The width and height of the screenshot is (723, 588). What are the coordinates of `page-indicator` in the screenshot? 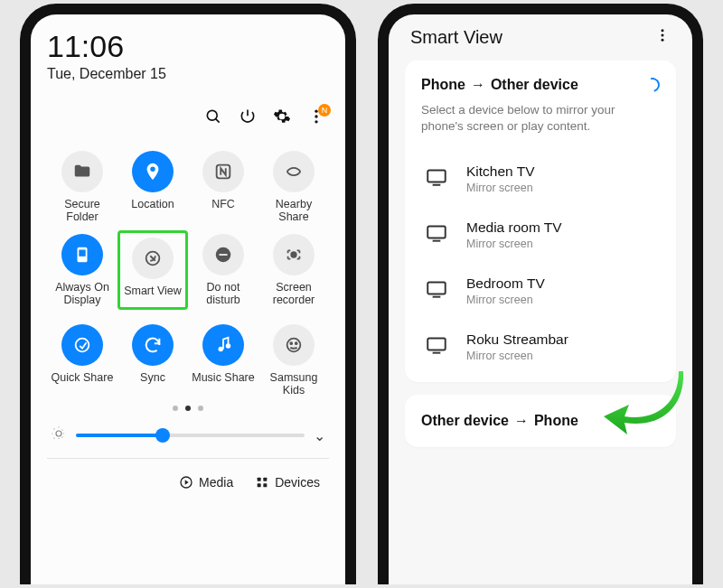 It's located at (188, 408).